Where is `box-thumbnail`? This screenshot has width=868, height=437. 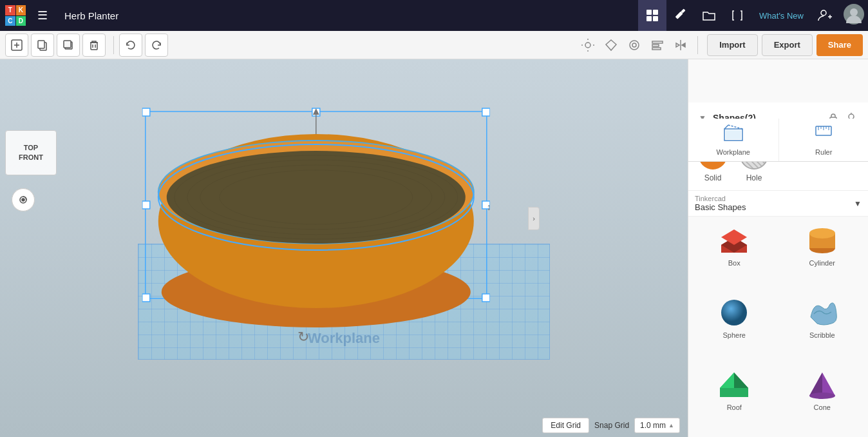 box-thumbnail is located at coordinates (734, 240).